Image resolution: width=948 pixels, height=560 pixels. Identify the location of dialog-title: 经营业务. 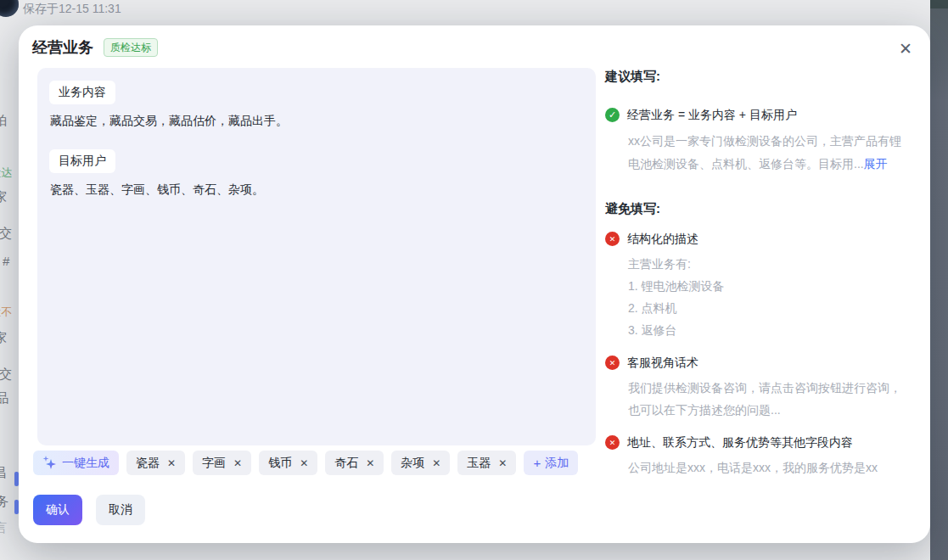
(63, 48).